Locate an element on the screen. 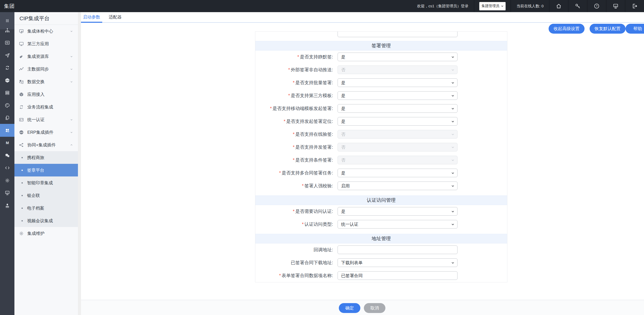  sidebar-subitem-label: 视频会议集成 is located at coordinates (40, 221).